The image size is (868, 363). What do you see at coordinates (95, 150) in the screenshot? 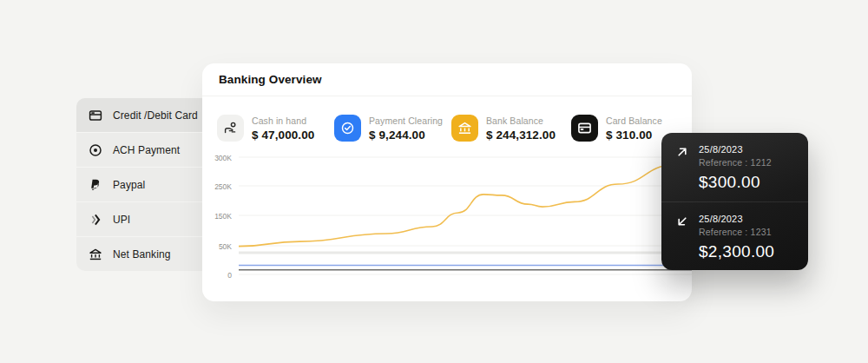
I see `target-circle-icon` at bounding box center [95, 150].